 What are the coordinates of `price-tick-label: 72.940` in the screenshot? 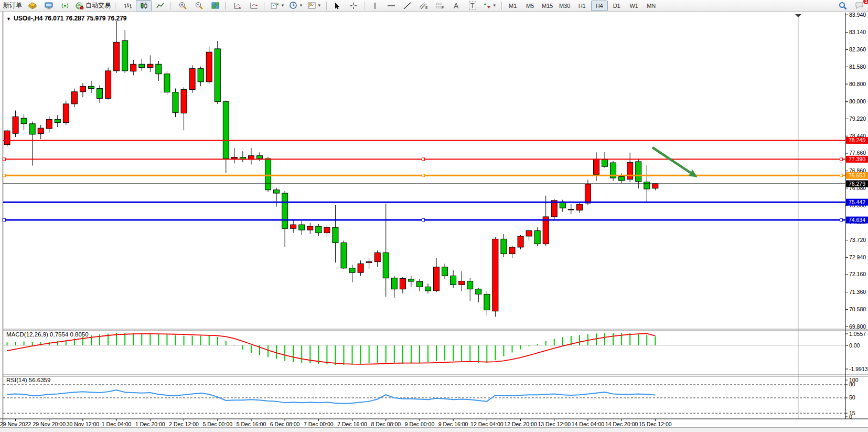 It's located at (858, 257).